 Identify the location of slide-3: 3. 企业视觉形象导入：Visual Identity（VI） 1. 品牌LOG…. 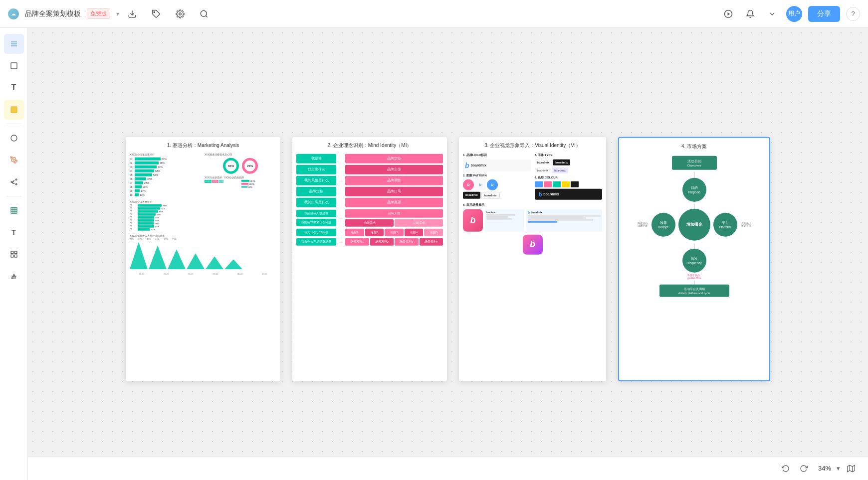
(533, 259).